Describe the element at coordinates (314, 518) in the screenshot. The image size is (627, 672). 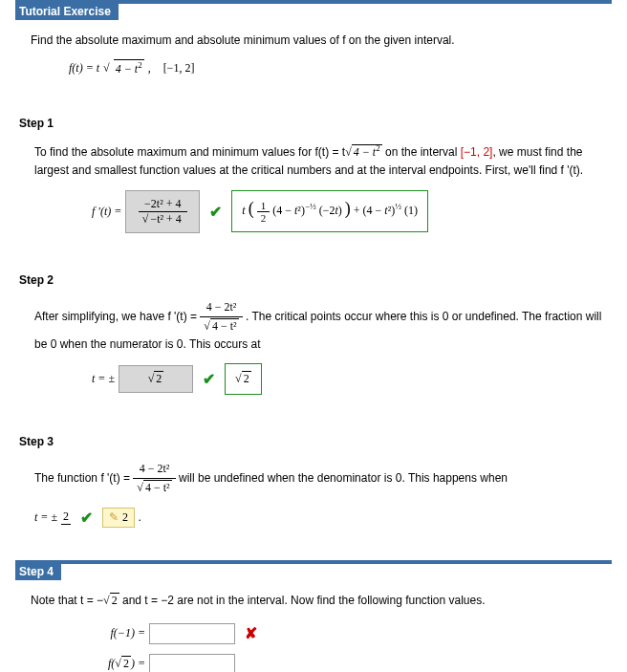
I see `step3-answer-row: t = ± 2 ✔ ✎2 .` at that location.